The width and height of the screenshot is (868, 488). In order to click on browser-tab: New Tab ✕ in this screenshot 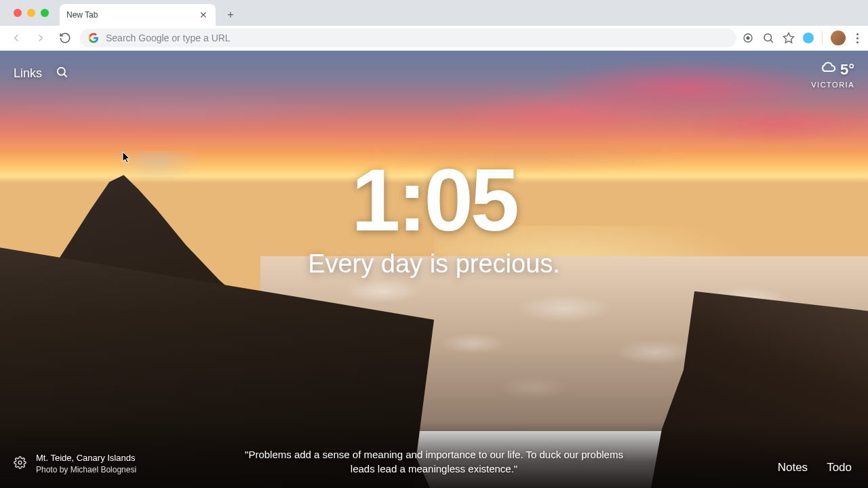, I will do `click(138, 15)`.